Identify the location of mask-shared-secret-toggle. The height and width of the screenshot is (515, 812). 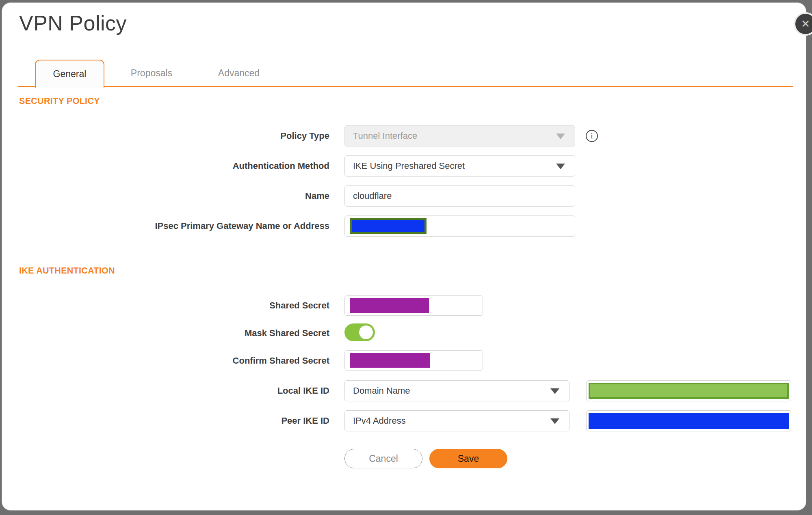
(360, 332).